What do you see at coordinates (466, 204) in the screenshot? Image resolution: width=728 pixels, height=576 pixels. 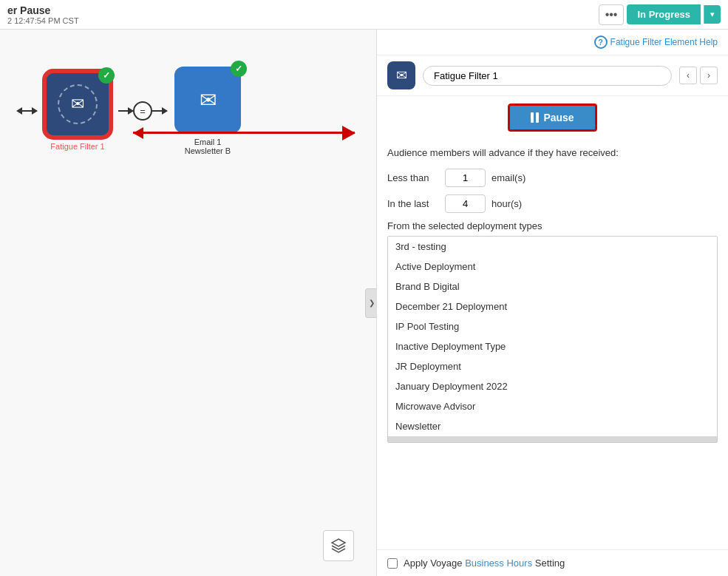 I see `in-last-input` at bounding box center [466, 204].